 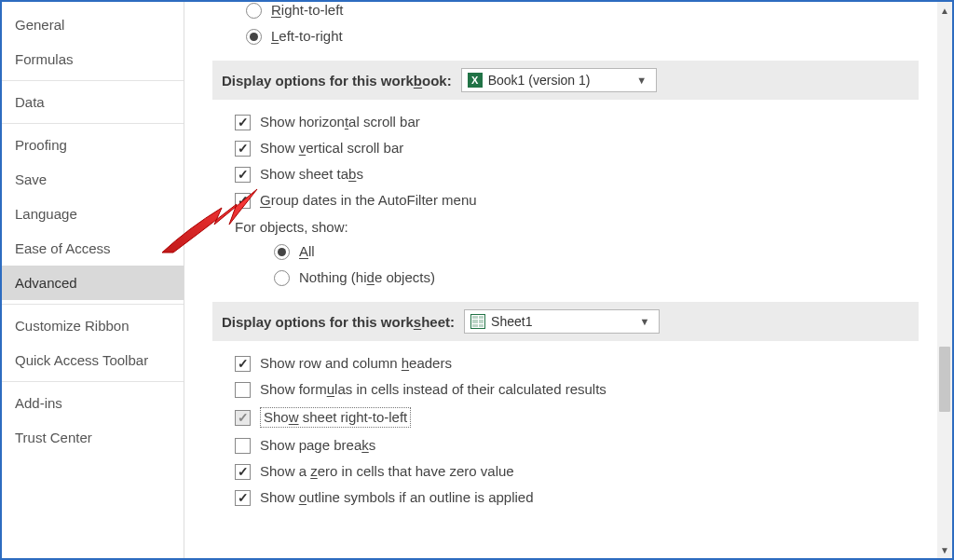 I want to click on sidebar-item-proofing: Proofing, so click(x=93, y=145).